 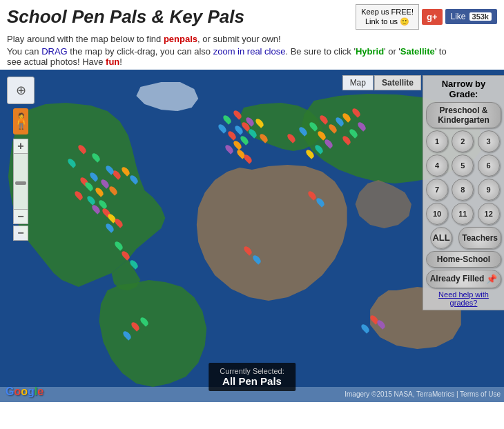 What do you see at coordinates (437, 190) in the screenshot?
I see `grade-7-button: 7` at bounding box center [437, 190].